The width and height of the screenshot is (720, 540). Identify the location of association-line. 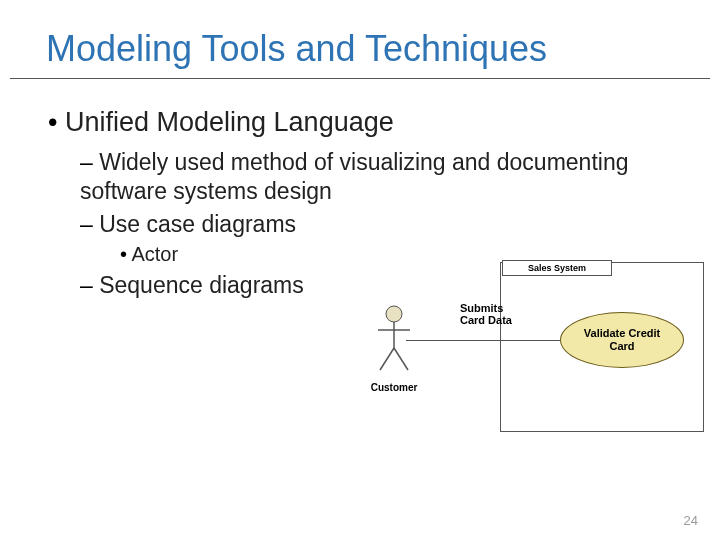
(483, 340).